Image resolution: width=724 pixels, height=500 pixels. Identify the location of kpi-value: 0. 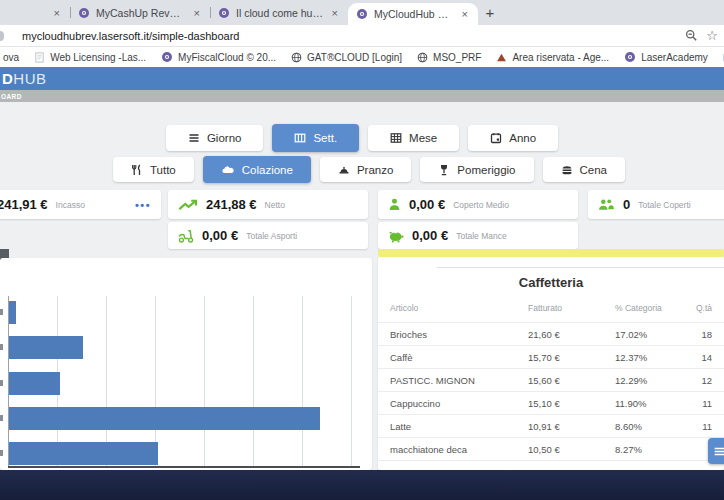
(626, 204).